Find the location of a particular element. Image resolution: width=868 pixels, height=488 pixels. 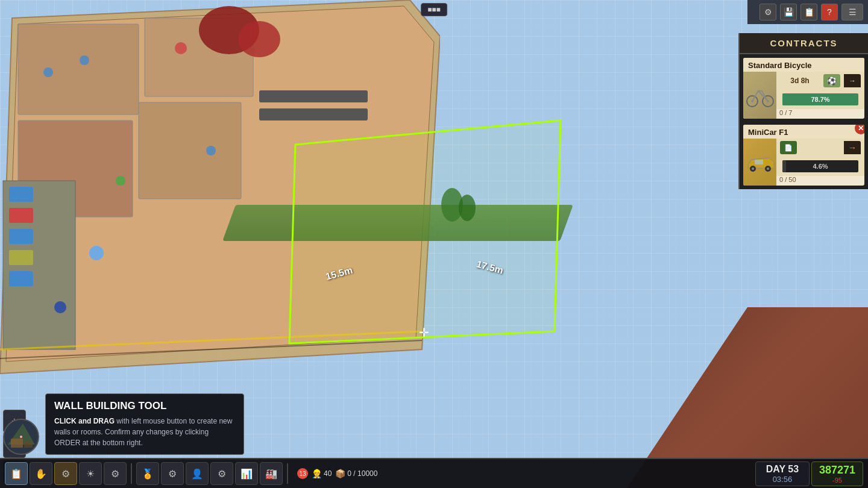

contract-bicycle-thumbnail is located at coordinates (760, 95).